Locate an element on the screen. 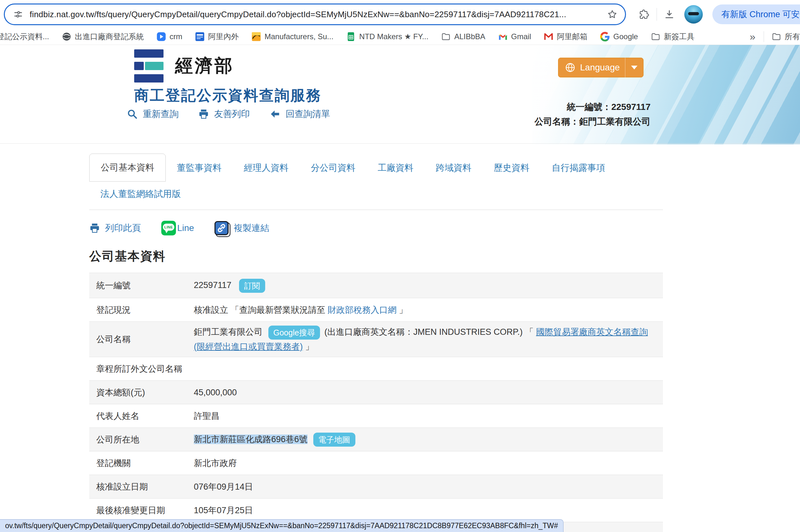  bookmark-label: 阿里邮箱 is located at coordinates (572, 37).